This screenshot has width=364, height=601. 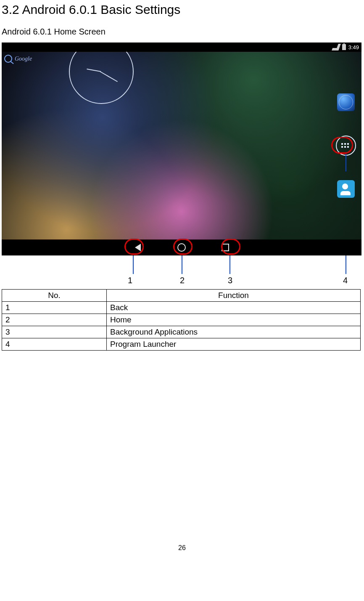 What do you see at coordinates (182, 32) in the screenshot?
I see `subhead: Android 6.0.1 Home Screen` at bounding box center [182, 32].